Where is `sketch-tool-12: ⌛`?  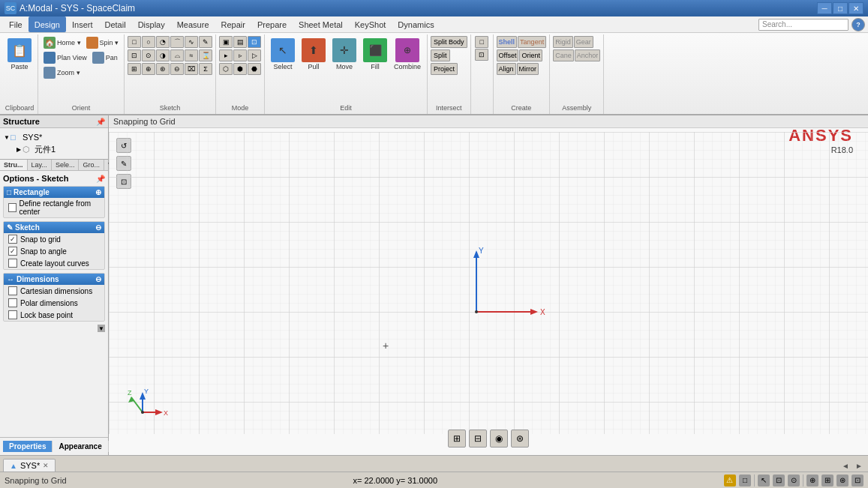
sketch-tool-12: ⌛ is located at coordinates (206, 55).